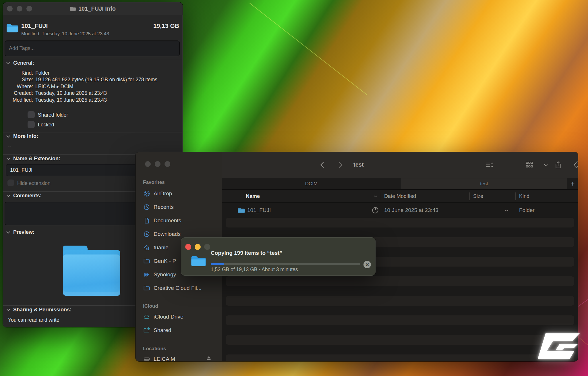 Image resolution: width=588 pixels, height=376 pixels. I want to click on checkbox-label: Locked, so click(46, 125).